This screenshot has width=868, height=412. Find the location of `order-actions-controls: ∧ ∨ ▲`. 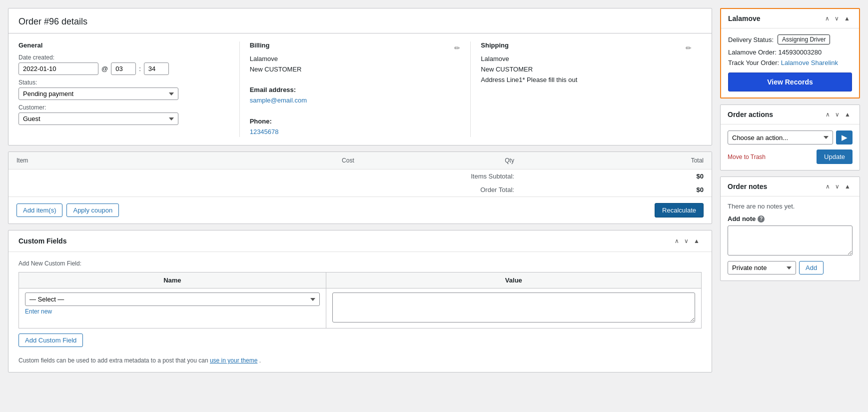

order-actions-controls: ∧ ∨ ▲ is located at coordinates (838, 114).